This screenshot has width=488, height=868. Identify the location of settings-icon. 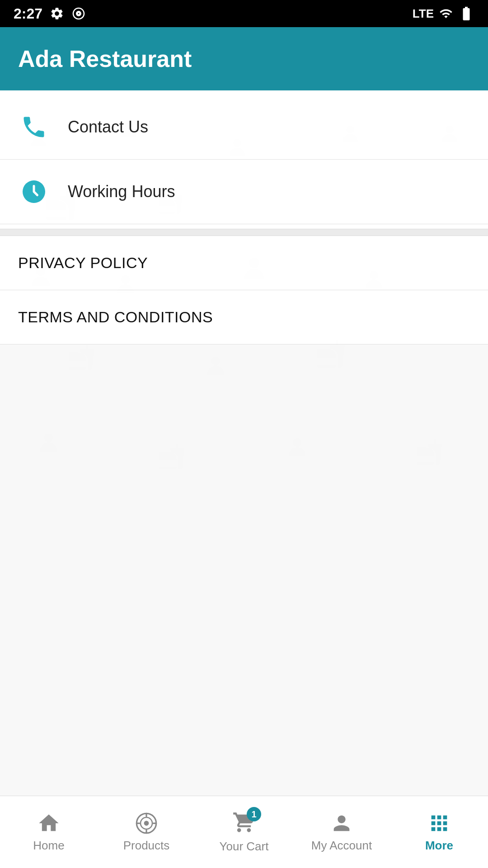
(57, 14).